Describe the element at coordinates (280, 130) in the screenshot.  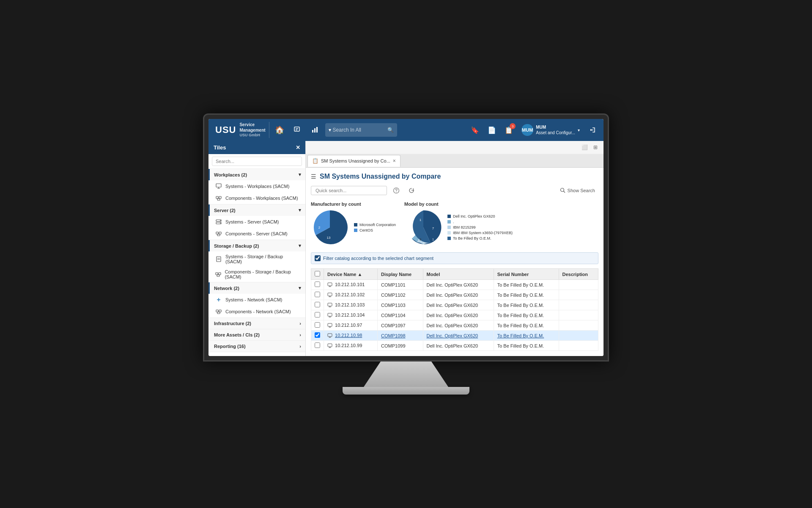
I see `home-button: 🏠` at that location.